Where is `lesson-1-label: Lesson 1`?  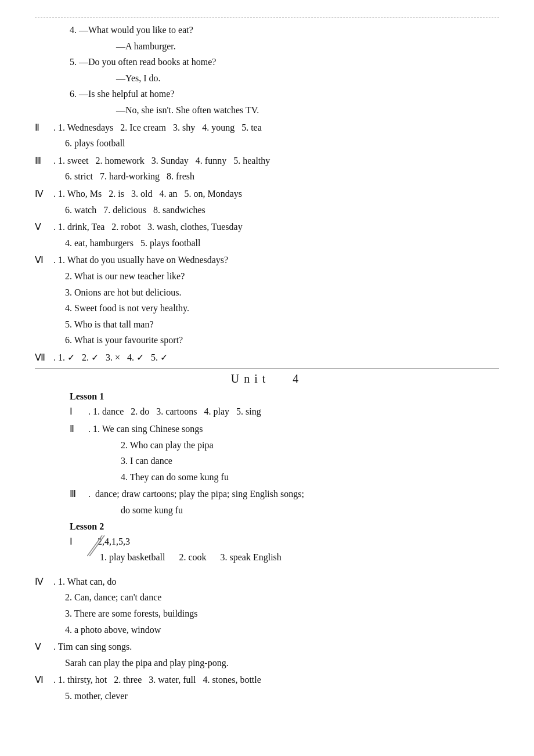
lesson-1-label: Lesson 1 is located at coordinates (267, 397).